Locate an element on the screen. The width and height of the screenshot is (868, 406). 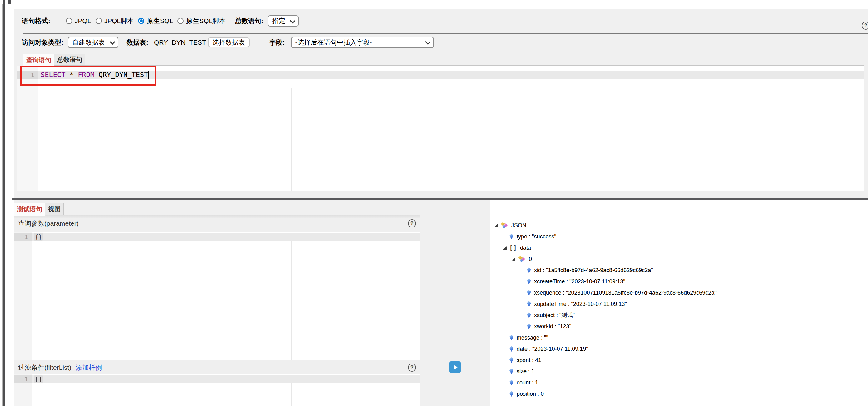
tab-view: 视图 is located at coordinates (55, 209).